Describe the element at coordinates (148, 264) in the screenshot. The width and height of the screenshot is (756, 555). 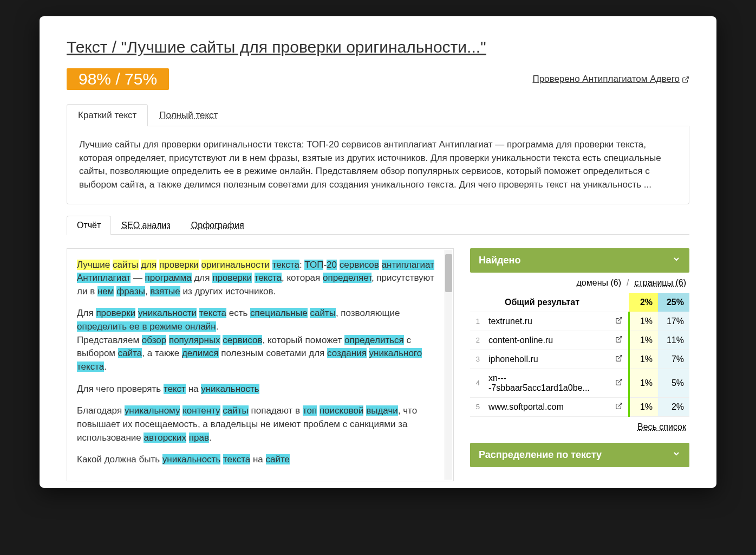
I see `hl: для` at that location.